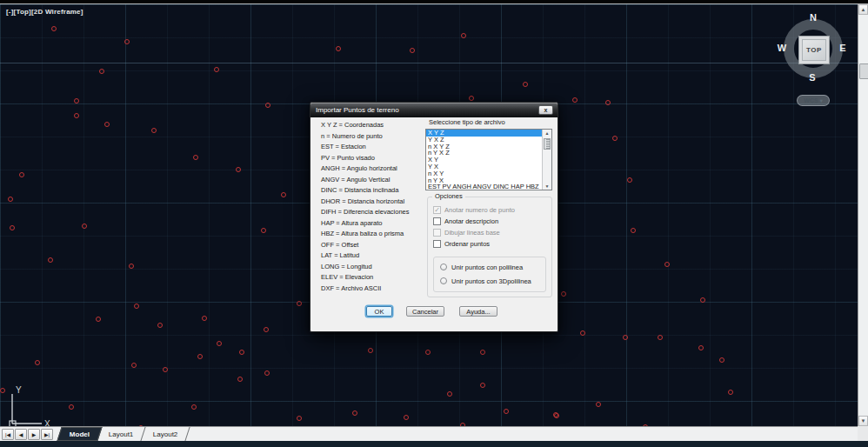 This screenshot has height=447, width=868. I want to click on help-button: Ayuda..., so click(478, 311).